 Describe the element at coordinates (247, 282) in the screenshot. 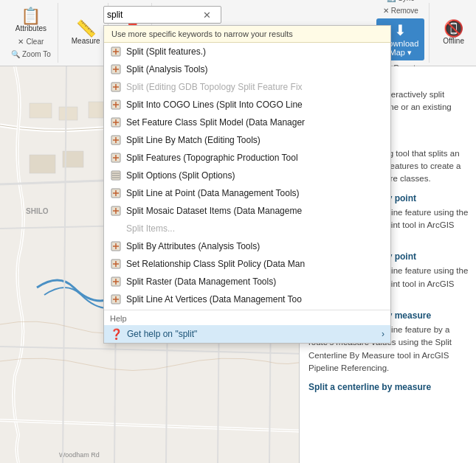

I see `dropdown-item-13: Split Raster (Data Management Tools)` at that location.